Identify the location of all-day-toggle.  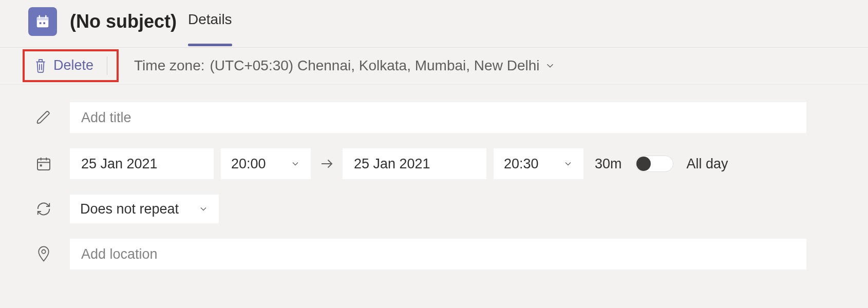
(654, 164).